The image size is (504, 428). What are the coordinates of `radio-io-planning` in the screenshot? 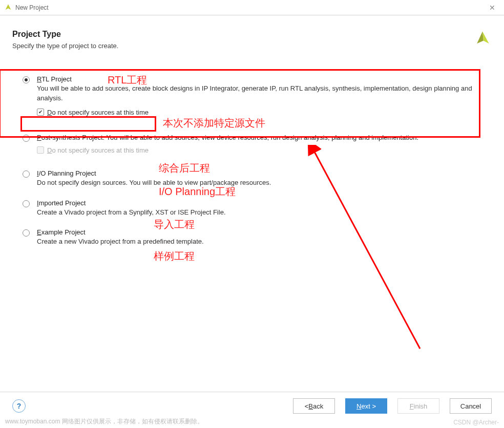 It's located at (26, 174).